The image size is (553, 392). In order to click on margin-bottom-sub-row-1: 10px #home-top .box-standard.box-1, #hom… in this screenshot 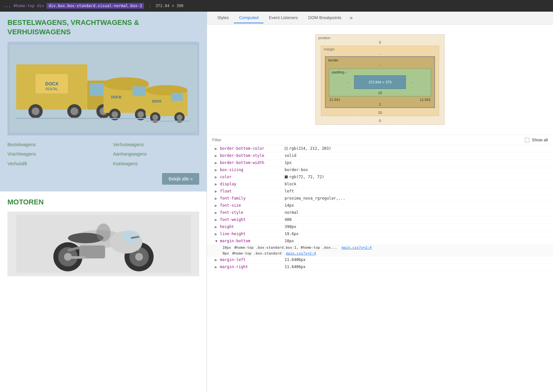, I will do `click(380, 248)`.